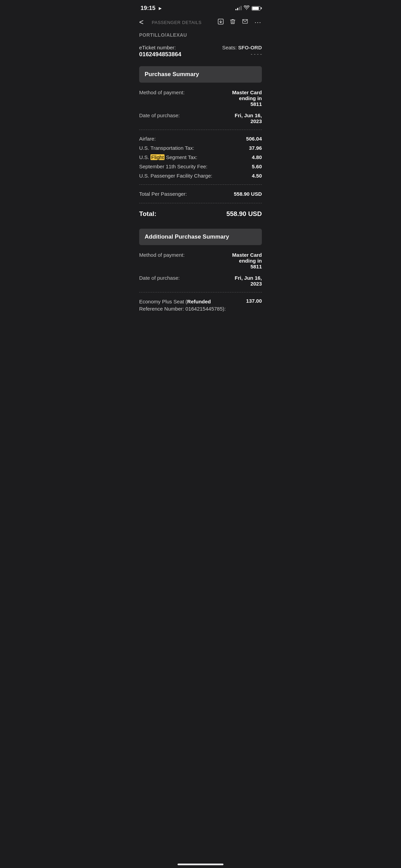  Describe the element at coordinates (200, 74) in the screenshot. I see `purchase-summary-header: Purchase Summary` at that location.